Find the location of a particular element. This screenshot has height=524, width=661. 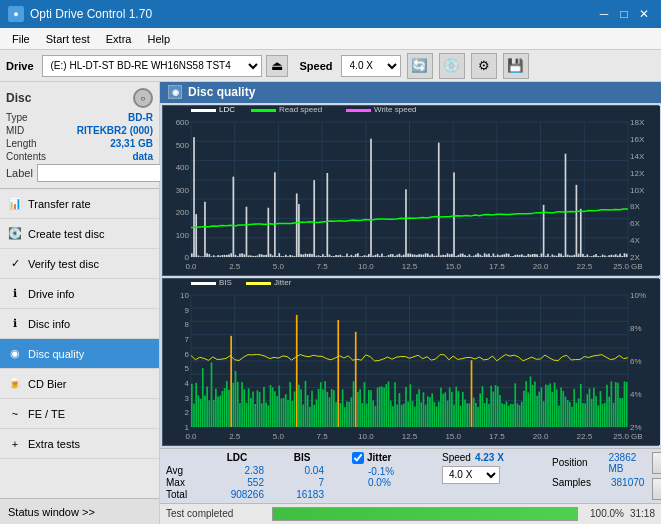

ldc-total: 908266 is located at coordinates (237, 494).